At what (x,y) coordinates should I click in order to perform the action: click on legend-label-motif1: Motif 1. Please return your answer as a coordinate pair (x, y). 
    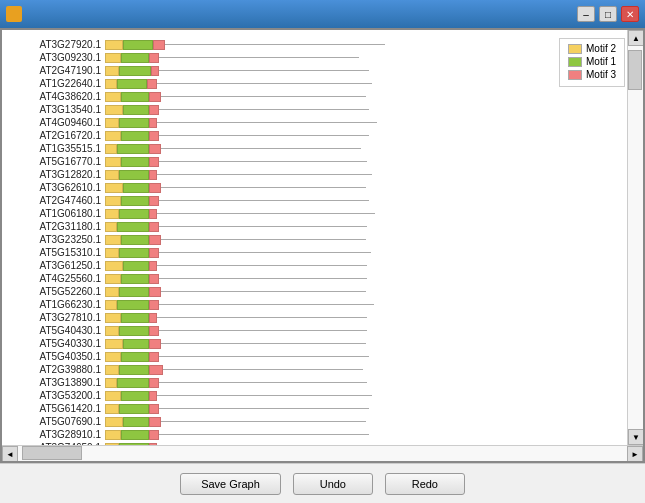
    Looking at the image, I should click on (601, 62).